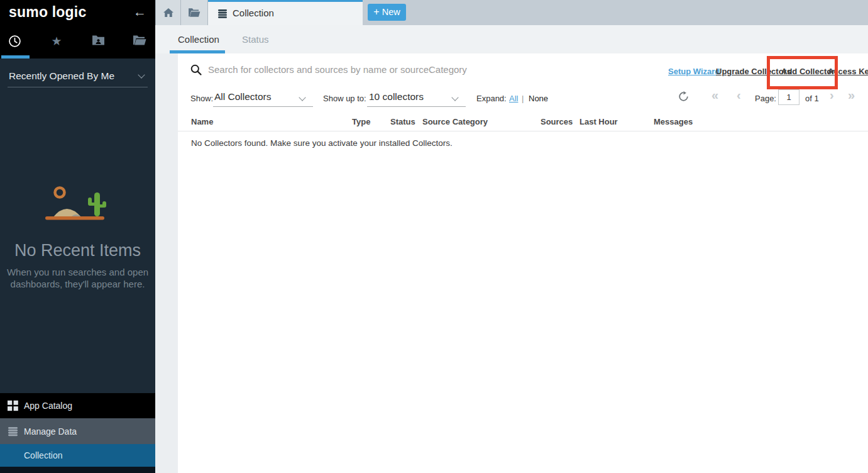 This screenshot has width=868, height=473. Describe the element at coordinates (140, 12) in the screenshot. I see `collapse-sidebar-arrow-icon: ←` at that location.